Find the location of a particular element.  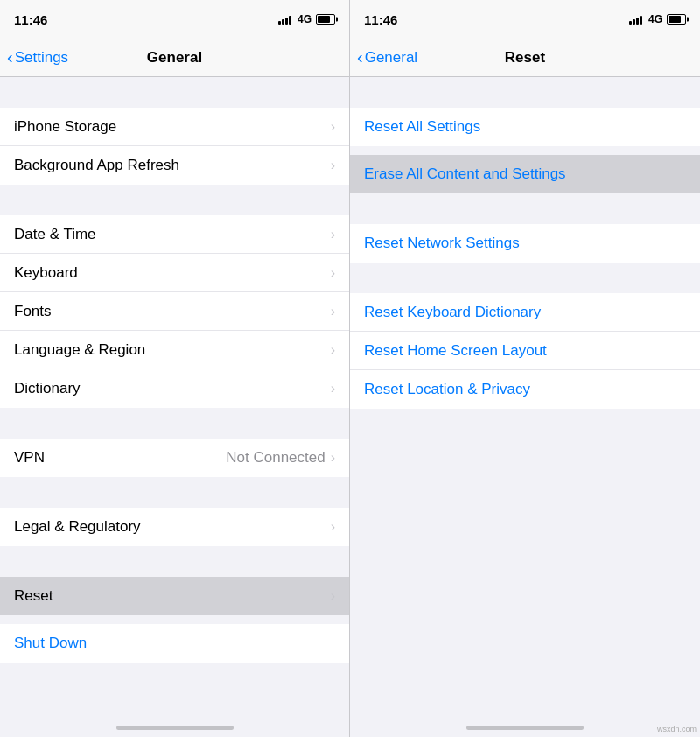

right-signal-icon is located at coordinates (635, 19).